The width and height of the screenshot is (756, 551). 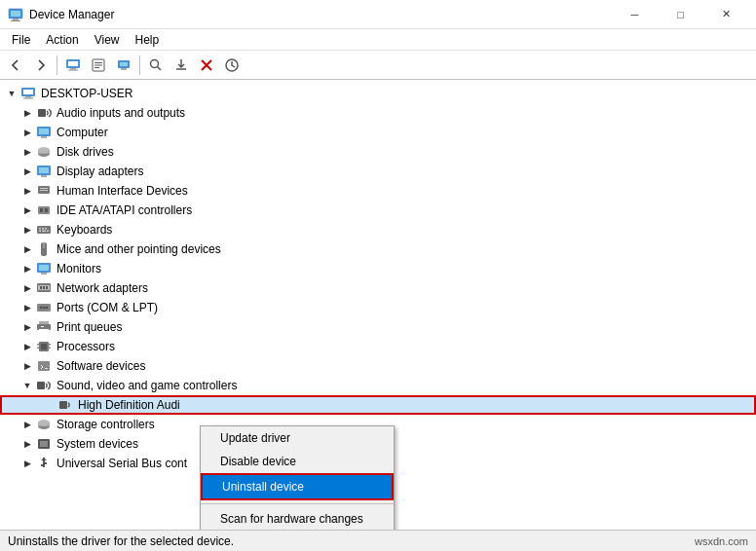 What do you see at coordinates (27, 366) in the screenshot?
I see `software-expand-icon: ▶` at bounding box center [27, 366].